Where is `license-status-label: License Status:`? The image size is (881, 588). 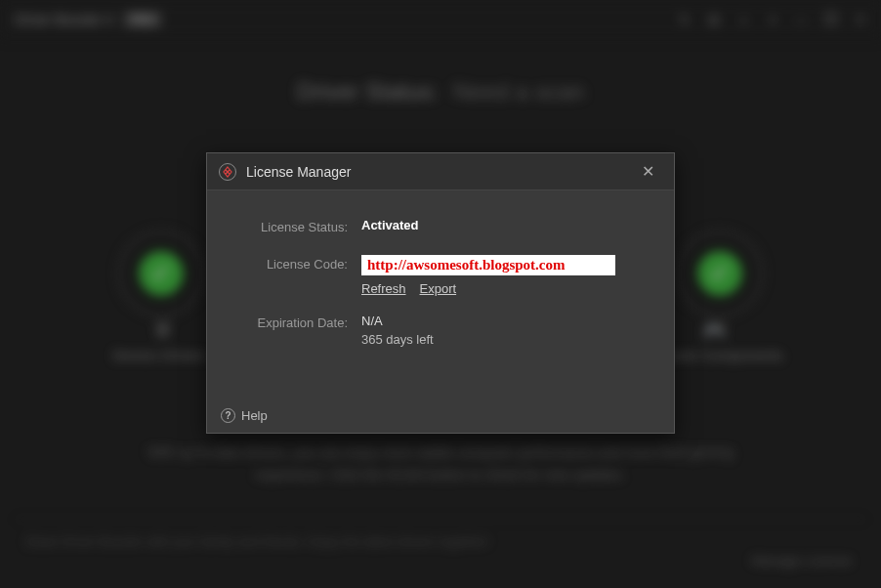 license-status-label: License Status: is located at coordinates (299, 228).